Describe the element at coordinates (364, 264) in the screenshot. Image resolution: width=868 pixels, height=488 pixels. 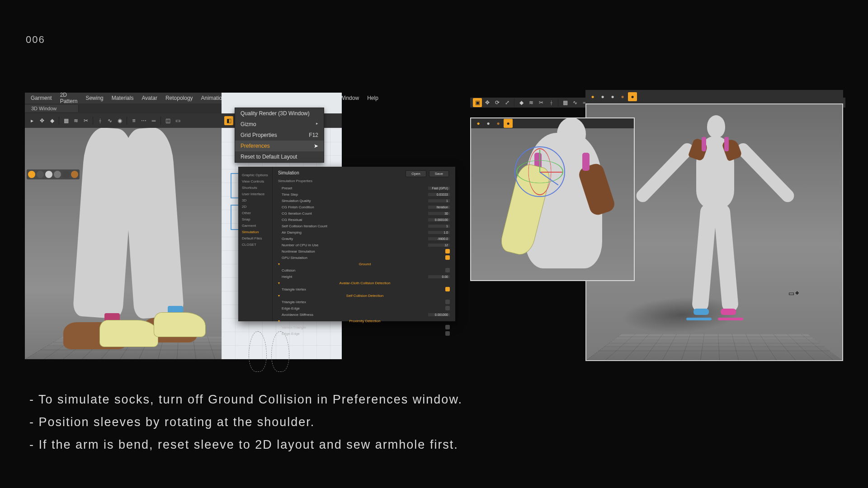
I see `prefs-group-ground: Ground` at that location.